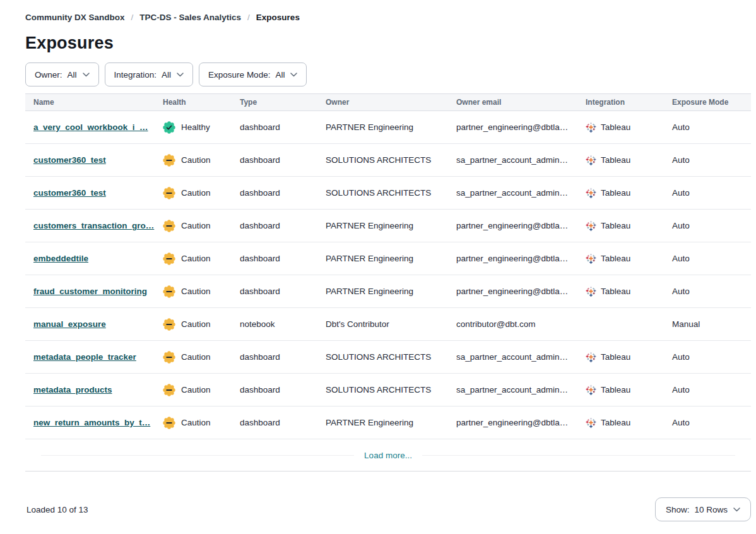  I want to click on exposure-name-link: manual_exposure, so click(69, 324).